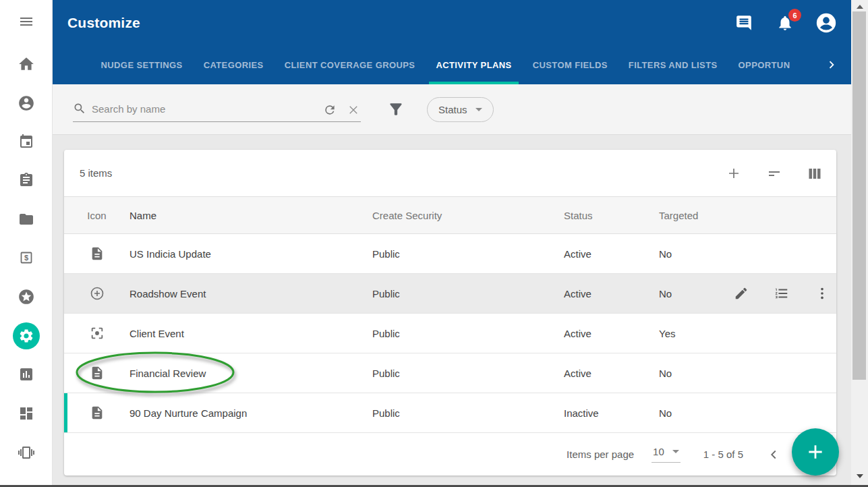 Image resolution: width=868 pixels, height=487 pixels. I want to click on items-count: 5 items, so click(96, 173).